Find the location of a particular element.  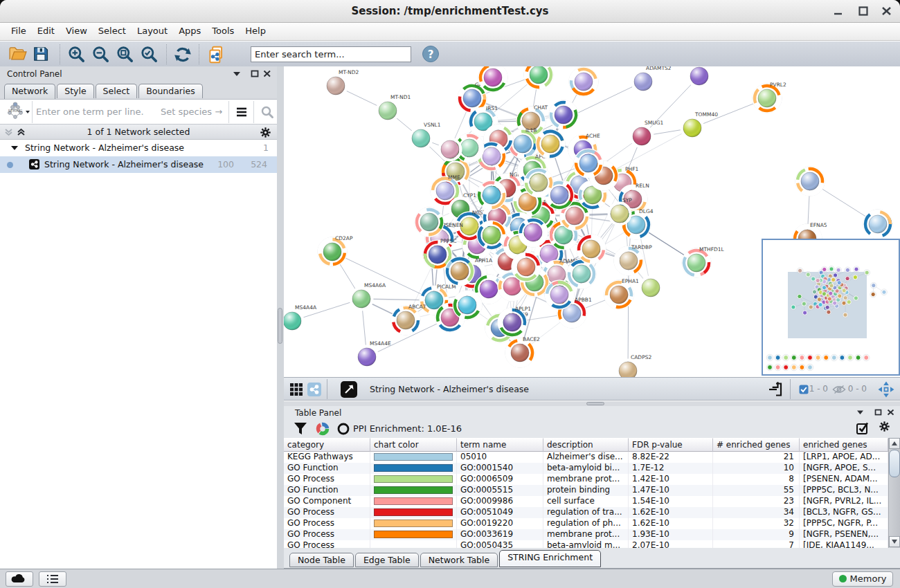

table-row: GO ProcessGO:0019220regulation of ph...1… is located at coordinates (586, 524).